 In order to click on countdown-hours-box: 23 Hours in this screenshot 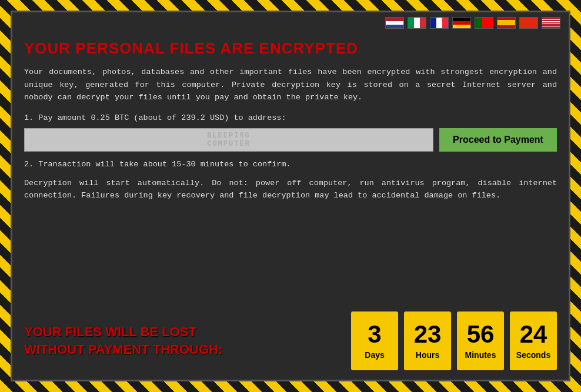, I will do `click(428, 341)`.